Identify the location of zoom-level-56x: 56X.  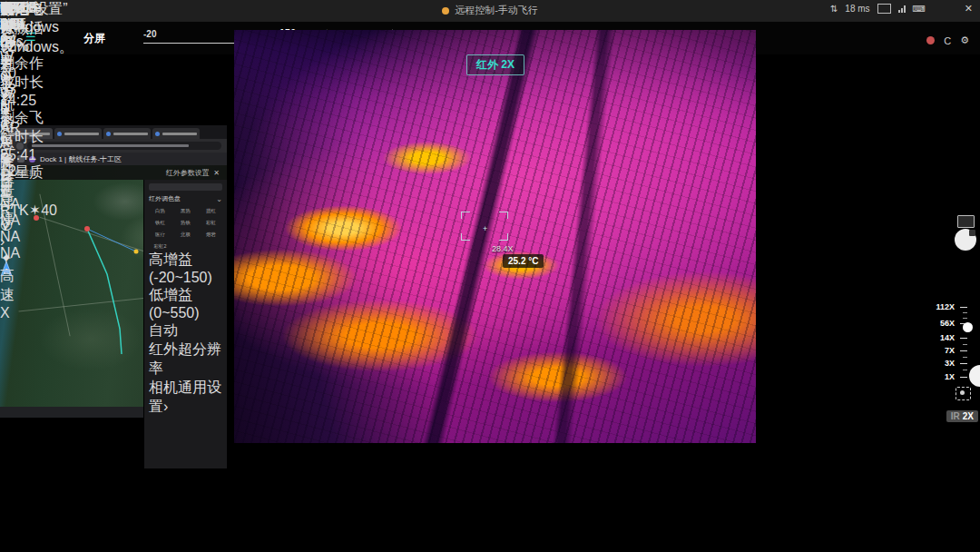
(947, 323).